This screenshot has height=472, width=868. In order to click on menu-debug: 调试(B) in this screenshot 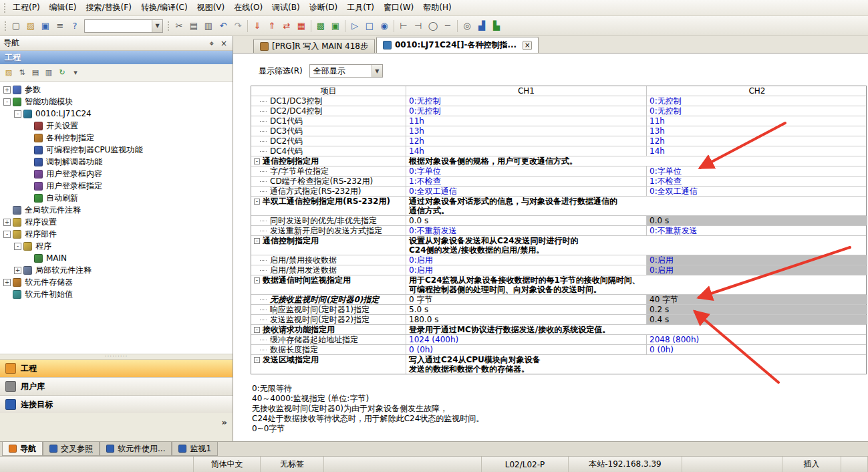, I will do `click(286, 8)`.